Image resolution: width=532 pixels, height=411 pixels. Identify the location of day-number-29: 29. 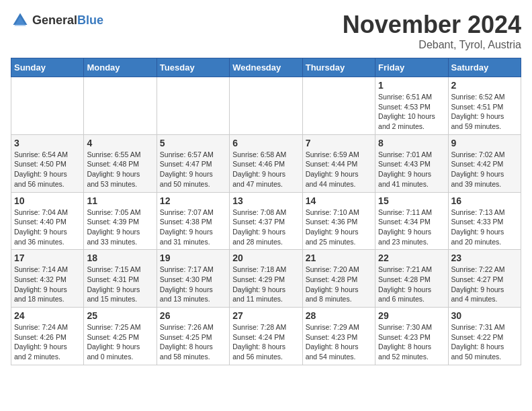
(411, 316).